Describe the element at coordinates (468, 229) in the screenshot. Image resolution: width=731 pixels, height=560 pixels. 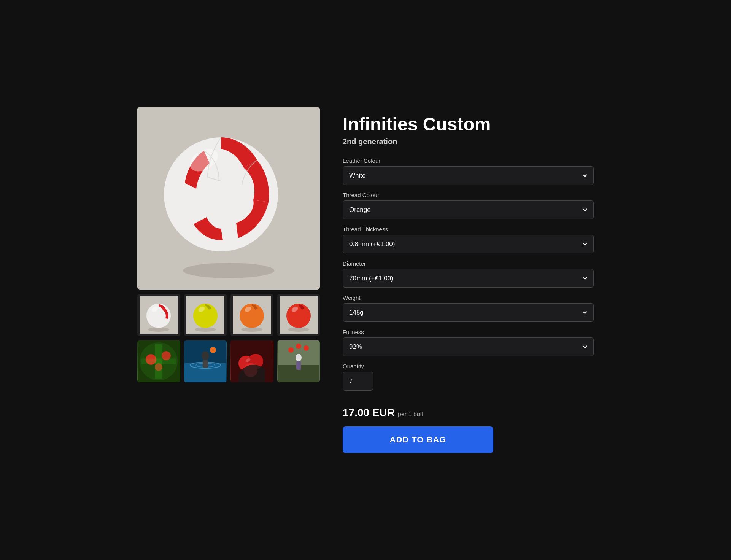
I see `thread-thickness-label: Thread Thickness` at that location.